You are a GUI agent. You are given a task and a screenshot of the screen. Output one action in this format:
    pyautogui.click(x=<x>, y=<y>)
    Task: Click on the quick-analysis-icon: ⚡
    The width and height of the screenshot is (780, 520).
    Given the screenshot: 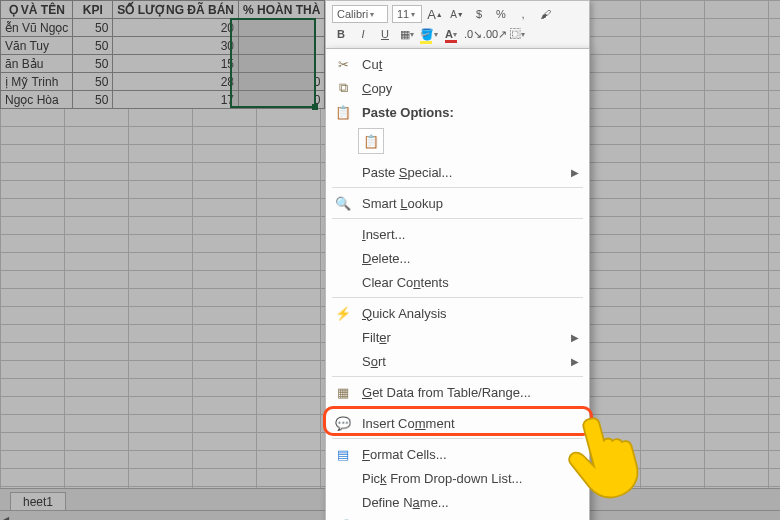 What is the action you would take?
    pyautogui.click(x=343, y=313)
    